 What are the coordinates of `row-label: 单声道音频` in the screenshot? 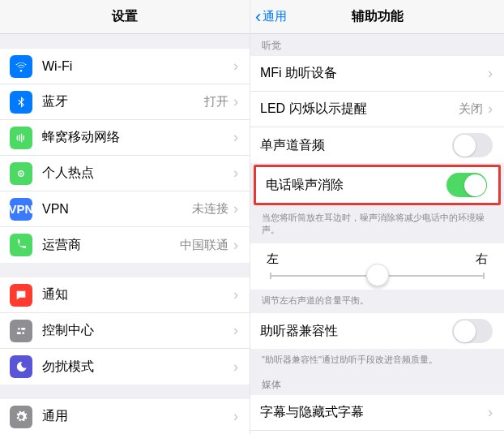 It's located at (357, 146).